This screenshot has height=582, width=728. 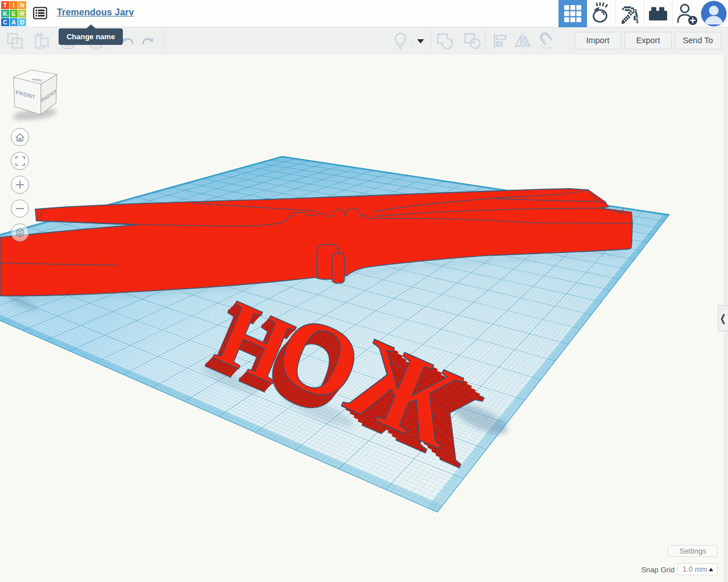 I want to click on fit-view-button, so click(x=20, y=161).